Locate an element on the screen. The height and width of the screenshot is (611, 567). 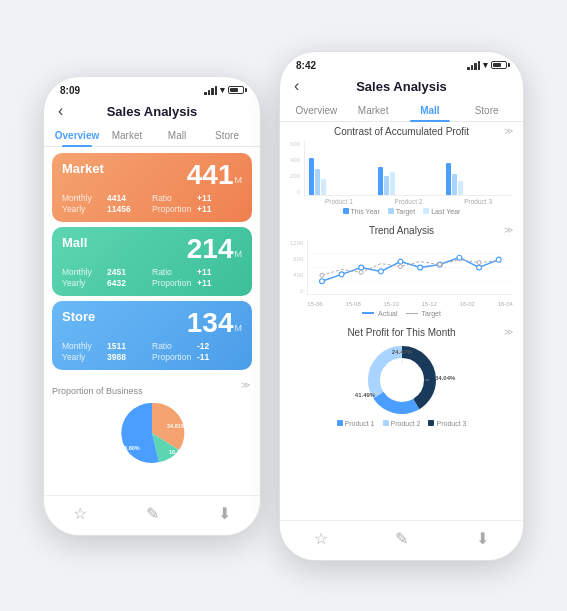
left-time: 8:09 is located at coordinates (70, 90).